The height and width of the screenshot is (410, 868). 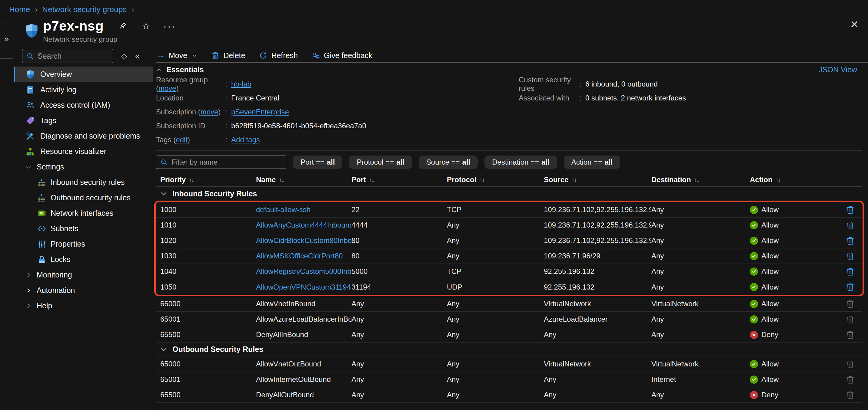 I want to click on search-icon, so click(x=164, y=162).